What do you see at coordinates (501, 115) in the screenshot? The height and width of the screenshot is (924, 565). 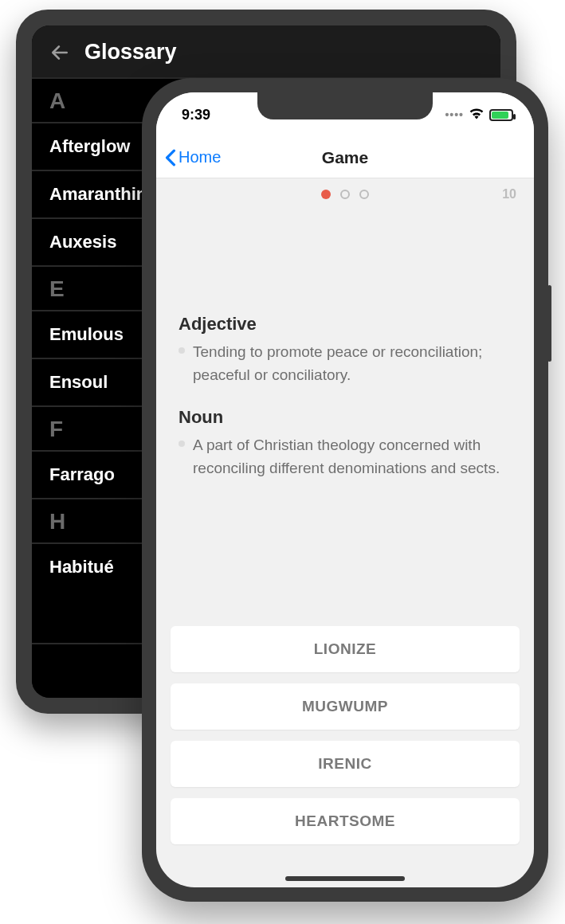 I see `battery-icon` at bounding box center [501, 115].